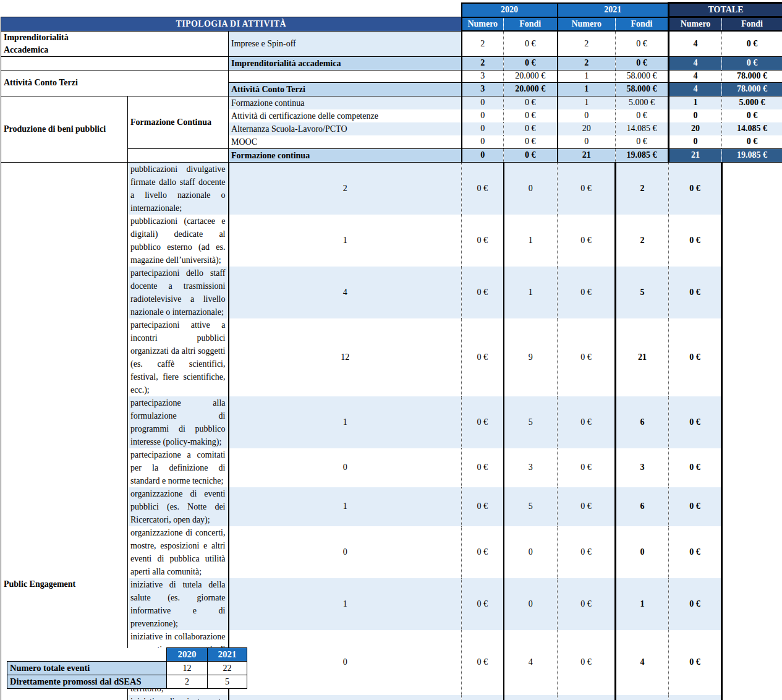  Describe the element at coordinates (227, 668) in the screenshot. I see `events-cell-2021: 22` at that location.